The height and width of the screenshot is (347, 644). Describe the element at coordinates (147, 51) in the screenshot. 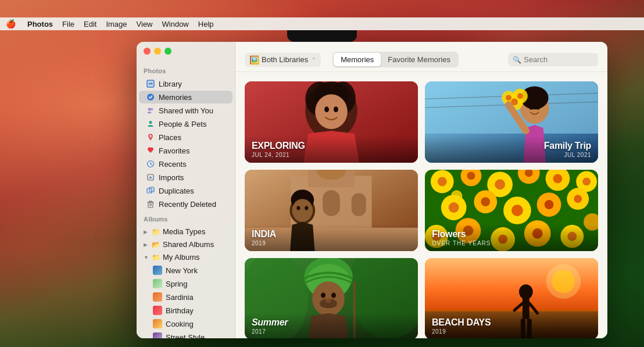

I see `close-button` at that location.